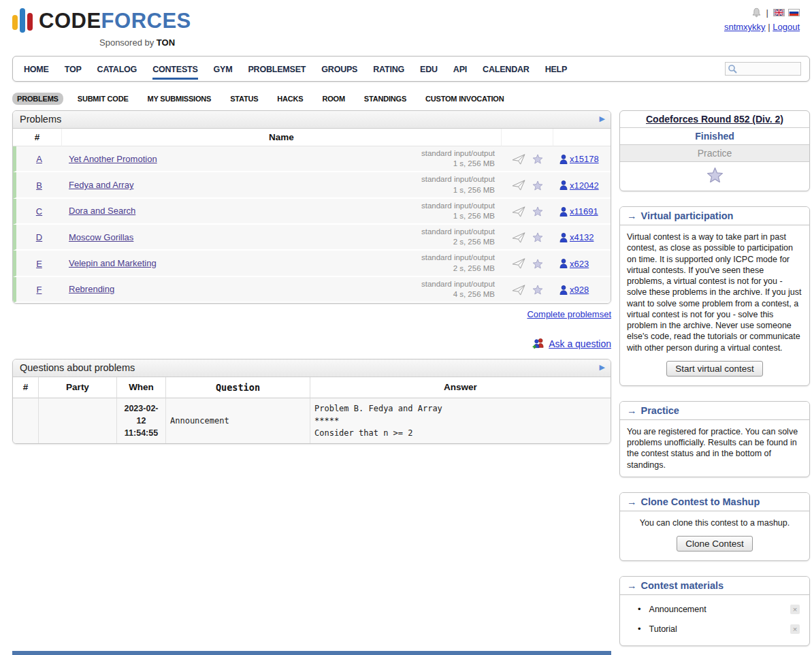 The image size is (812, 655). What do you see at coordinates (557, 69) in the screenshot?
I see `nav-item-help: HELP` at bounding box center [557, 69].